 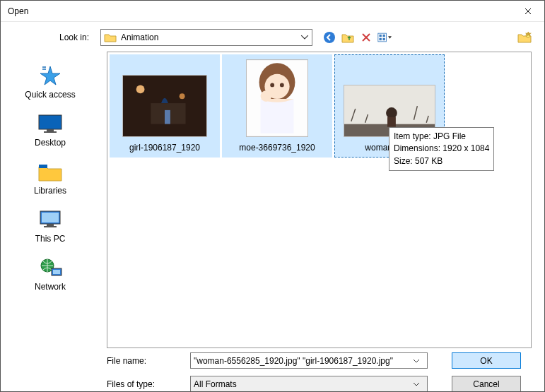 What do you see at coordinates (309, 360) in the screenshot?
I see `filename-combo: "woman-6556285_1920.jpg" "girl-1906187_1…` at bounding box center [309, 360].